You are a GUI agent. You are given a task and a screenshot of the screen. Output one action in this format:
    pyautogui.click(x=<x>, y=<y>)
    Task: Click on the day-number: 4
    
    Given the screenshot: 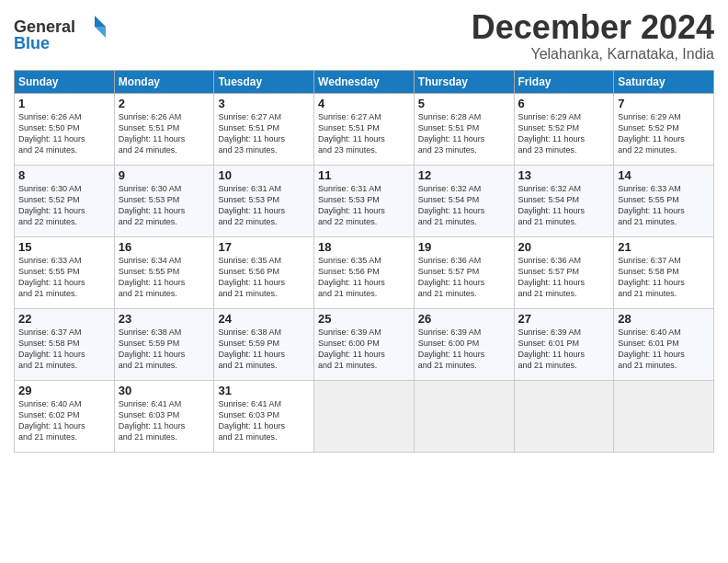 What is the action you would take?
    pyautogui.click(x=364, y=103)
    